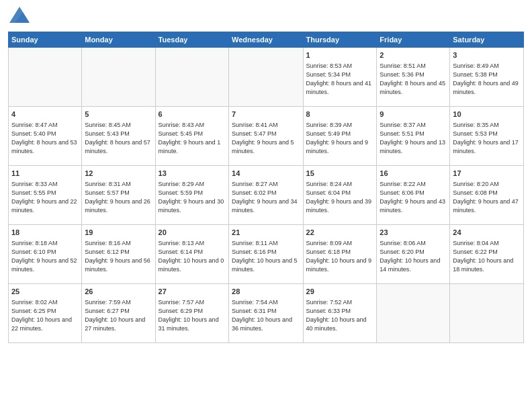 This screenshot has width=532, height=411. Describe the element at coordinates (19, 15) in the screenshot. I see `logo-icon` at that location.